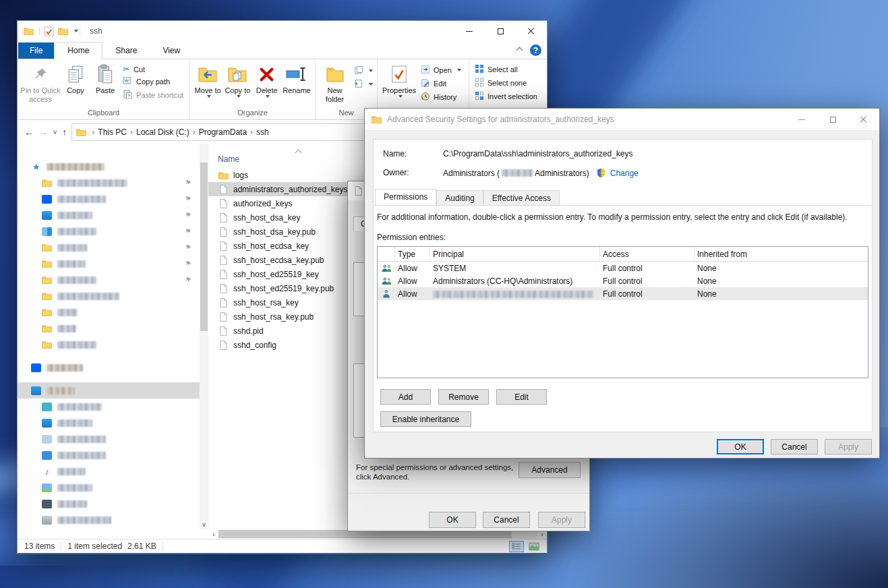 Image resolution: width=888 pixels, height=588 pixels. What do you see at coordinates (153, 81) in the screenshot?
I see `copy-path-button: Copy path` at bounding box center [153, 81].